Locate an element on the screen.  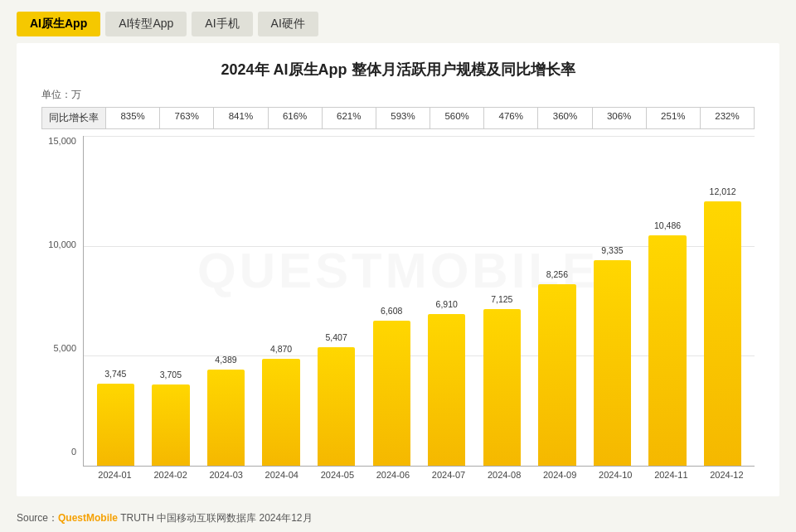
bar-9: 9,335 is located at coordinates (612, 363).